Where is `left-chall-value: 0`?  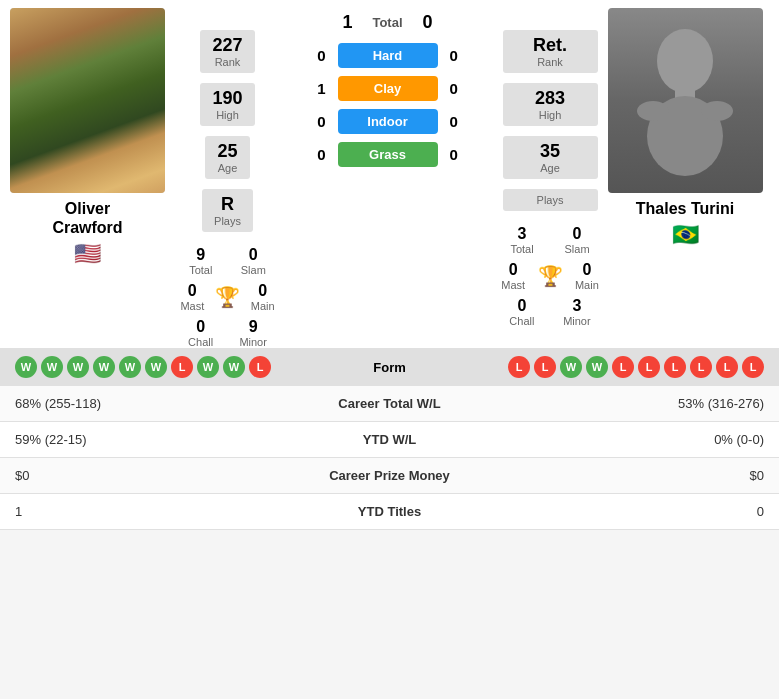
left-chall-value: 0 is located at coordinates (200, 327).